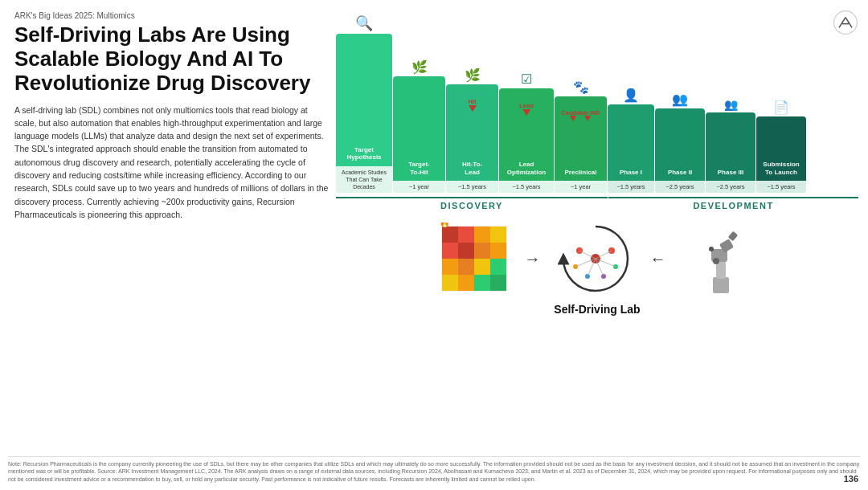 The image size is (868, 490). What do you see at coordinates (596, 309) in the screenshot?
I see `sdl-label: Self-Driving Lab` at bounding box center [596, 309].